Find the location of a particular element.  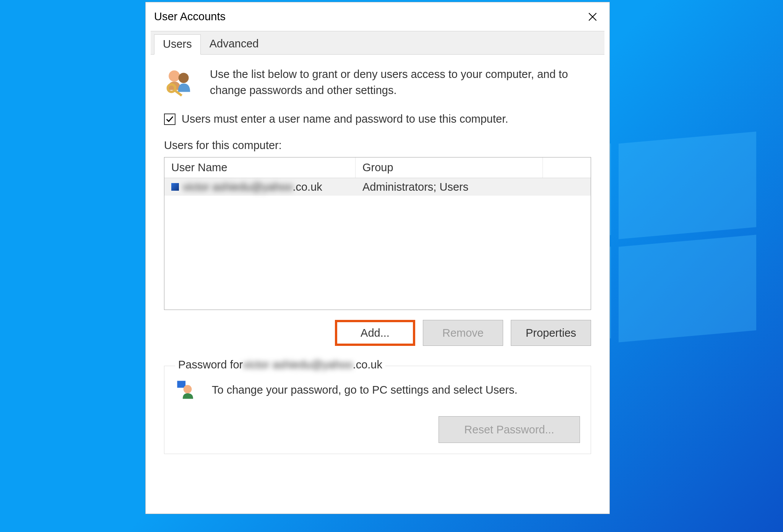

password-instruction: To change your password, go to PC settin… is located at coordinates (365, 390).